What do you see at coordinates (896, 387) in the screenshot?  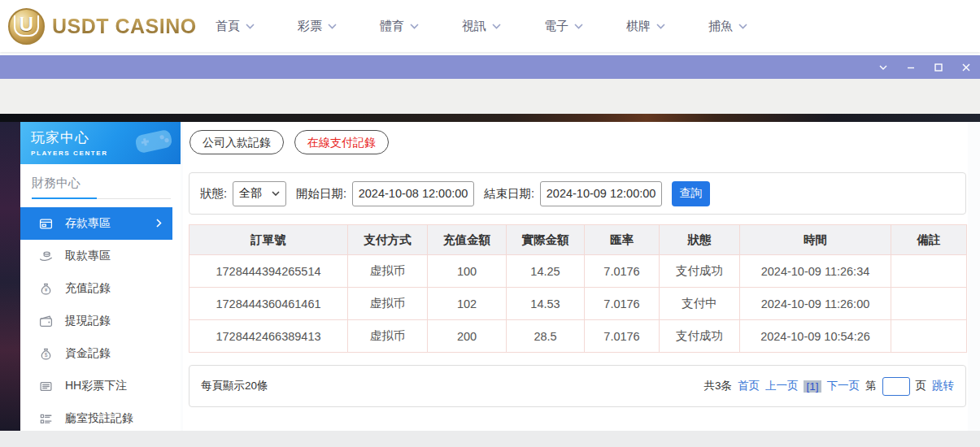 I see `jump-page-input` at bounding box center [896, 387].